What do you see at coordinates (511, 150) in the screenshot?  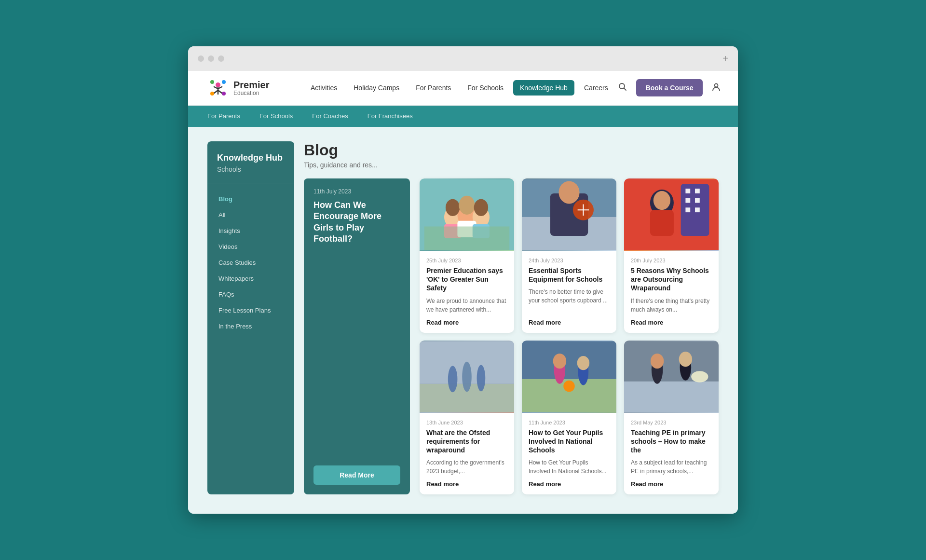 I see `blog-title: Blog` at bounding box center [511, 150].